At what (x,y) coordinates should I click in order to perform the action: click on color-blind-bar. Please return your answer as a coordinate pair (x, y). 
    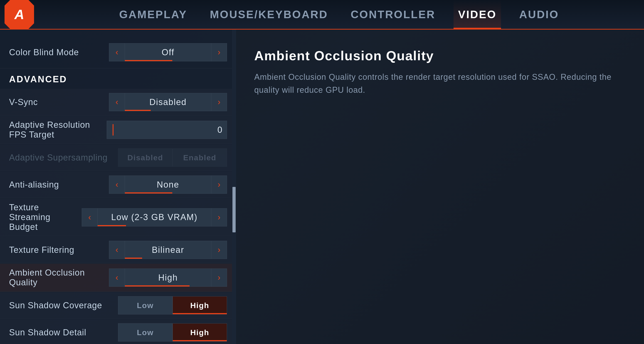
    Looking at the image, I should click on (148, 61).